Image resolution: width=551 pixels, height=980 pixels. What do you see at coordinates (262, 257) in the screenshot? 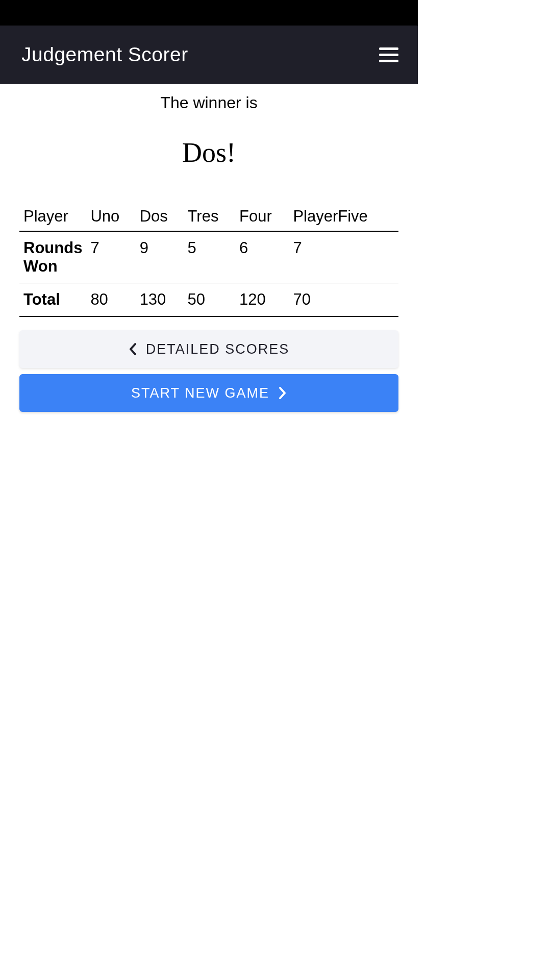
I see `score-cell: 6` at bounding box center [262, 257].